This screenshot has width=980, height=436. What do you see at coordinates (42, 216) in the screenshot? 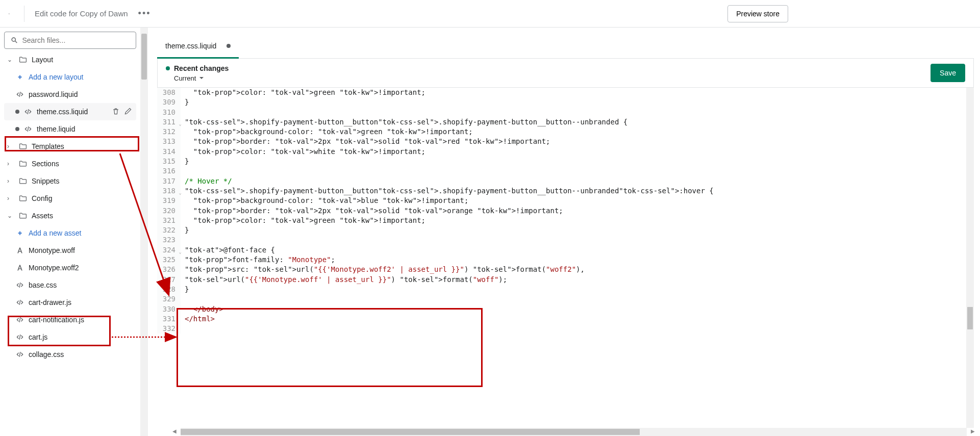
I see `item-label: Assets` at bounding box center [42, 216].